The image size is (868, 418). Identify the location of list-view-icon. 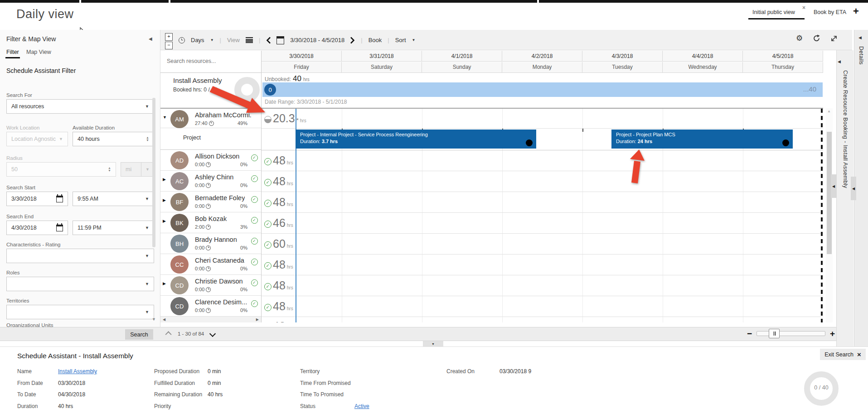
(249, 40).